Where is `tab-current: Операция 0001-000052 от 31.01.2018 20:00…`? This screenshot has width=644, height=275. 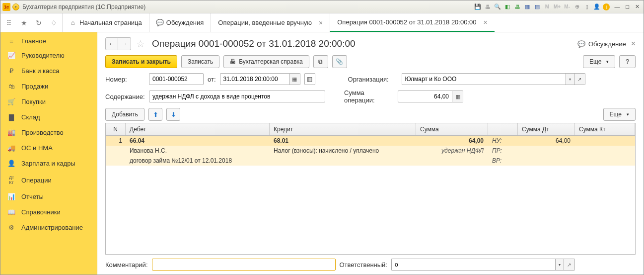
tab-current: Операция 0001-000052 от 31.01.2018 20:00… is located at coordinates (412, 23).